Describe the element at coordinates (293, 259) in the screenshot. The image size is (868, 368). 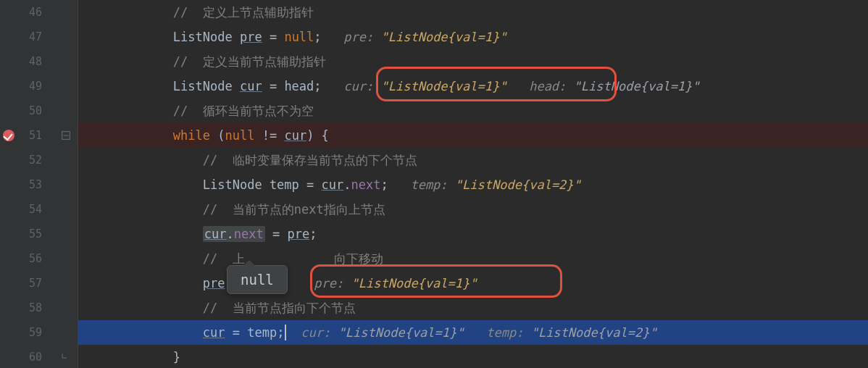
I see `comment: // 上 向下移动` at that location.